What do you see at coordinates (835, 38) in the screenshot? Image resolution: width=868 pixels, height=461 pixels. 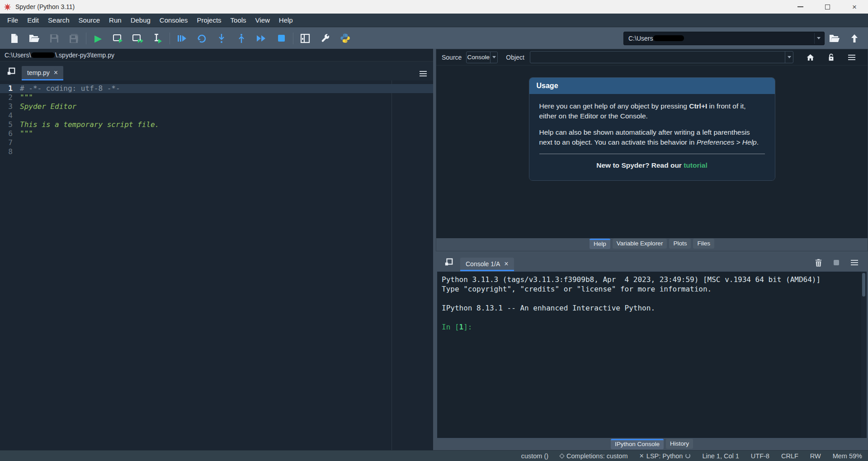 I see `browse-directory-button` at bounding box center [835, 38].